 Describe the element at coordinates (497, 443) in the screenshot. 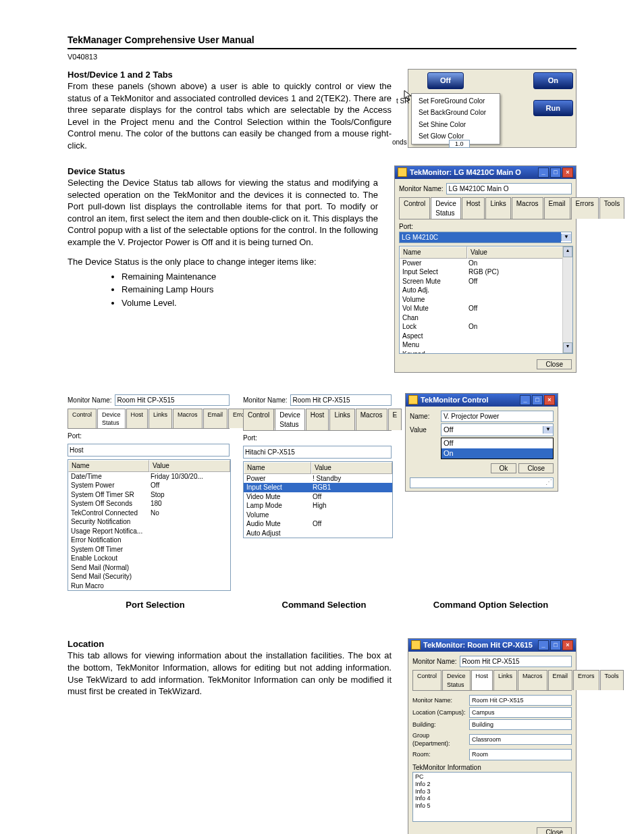

I see `option-off: Off` at that location.